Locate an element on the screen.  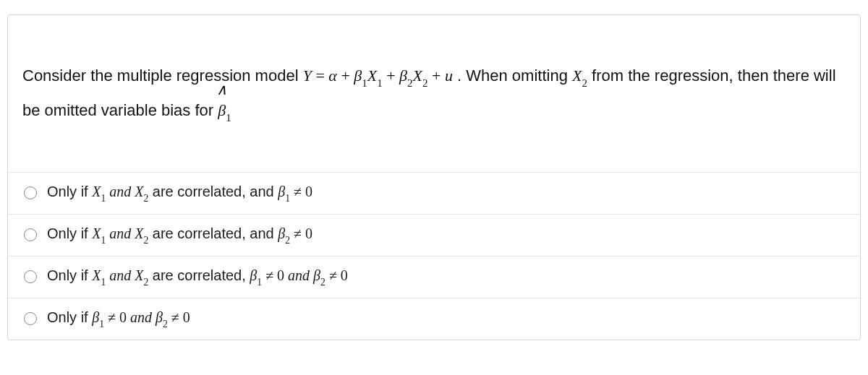
answer-option-2: Only if X1 and X2 are correlated, and β2… is located at coordinates (434, 235).